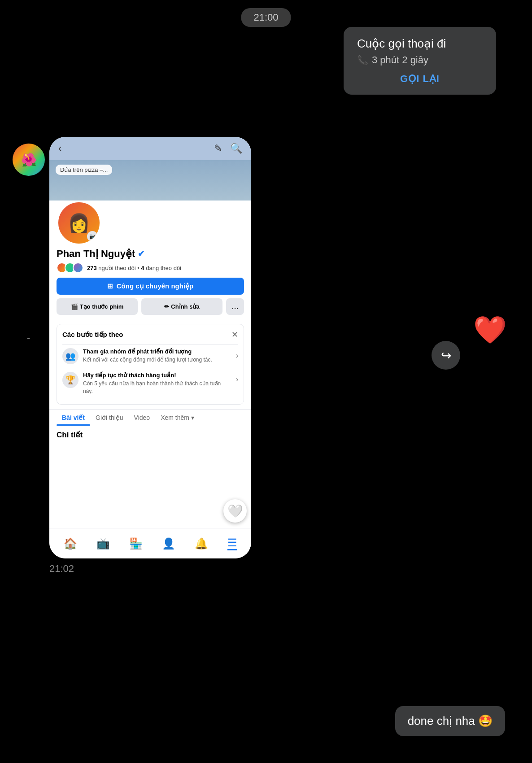 The height and width of the screenshot is (763, 532). Describe the element at coordinates (218, 148) in the screenshot. I see `edit-icon: ✎` at that location.